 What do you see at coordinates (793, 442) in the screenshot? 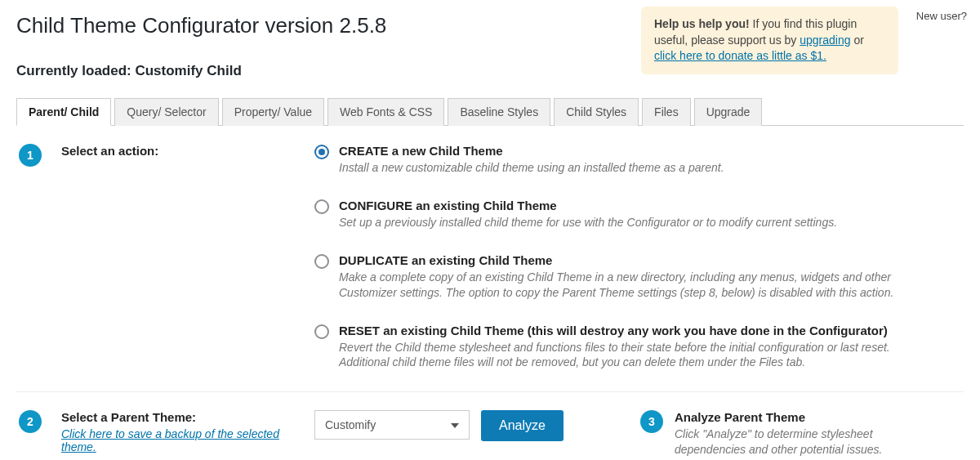
I see `step-3-desc: Click "Analyze" to determine stylesheet …` at bounding box center [793, 442].